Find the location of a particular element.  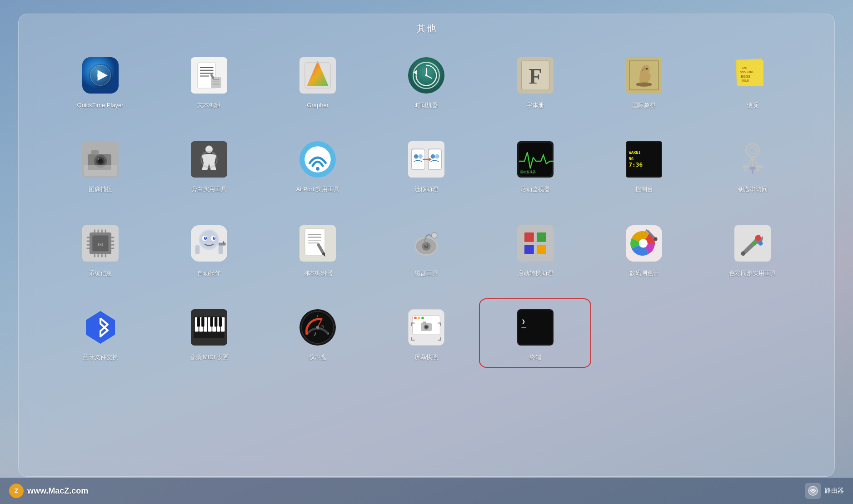

svg-text: NG is located at coordinates (631, 158).